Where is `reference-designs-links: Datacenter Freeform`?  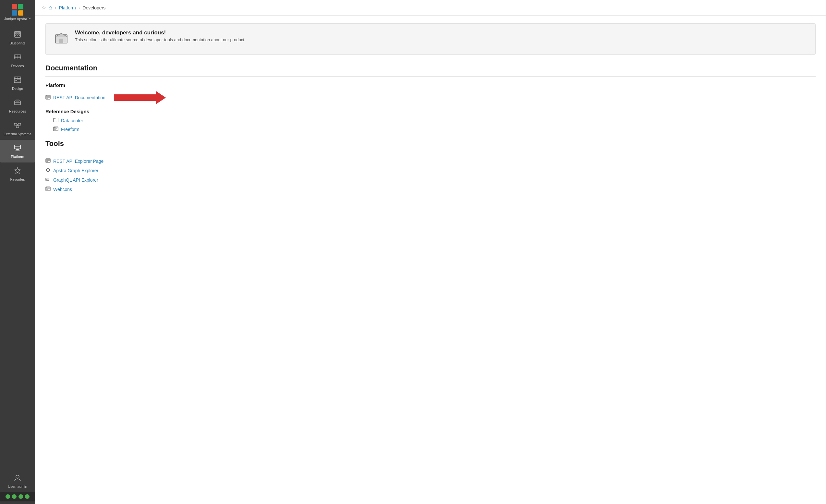
reference-designs-links: Datacenter Freeform is located at coordinates (430, 125).